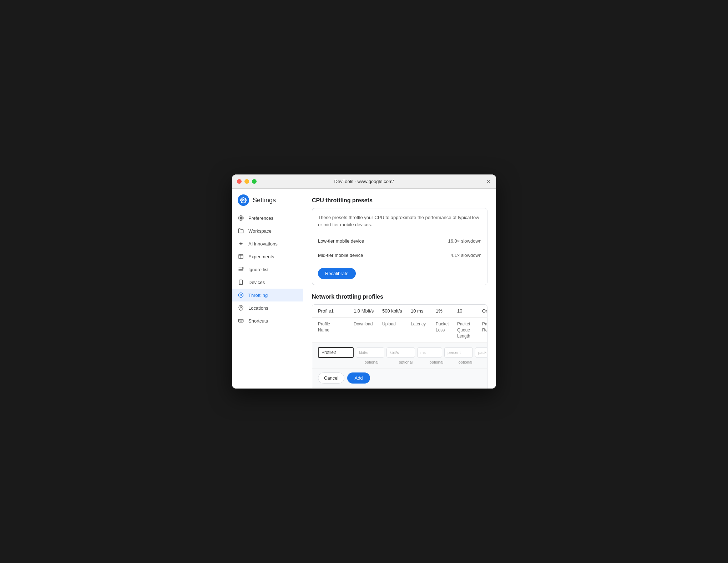 Image resolution: width=728 pixels, height=563 pixels. I want to click on cpu-preset-low: Low-tier mobile device 16.0× slowdown, so click(400, 241).